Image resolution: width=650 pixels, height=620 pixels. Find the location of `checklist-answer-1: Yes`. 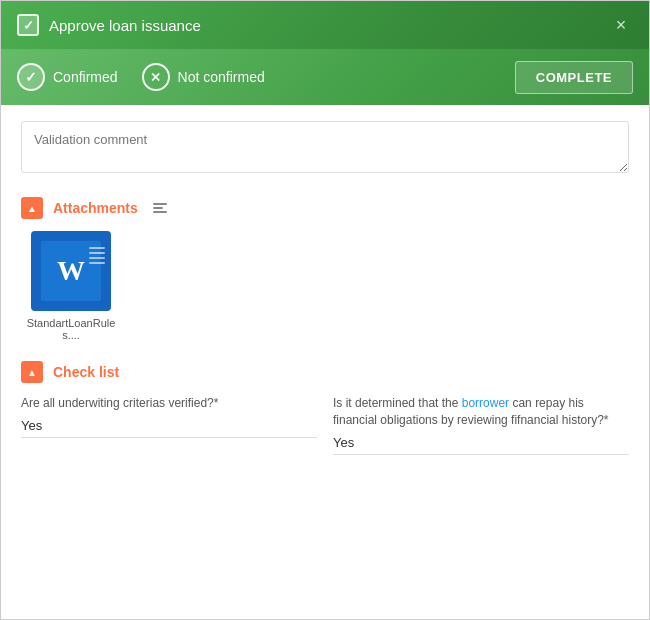

checklist-answer-1: Yes is located at coordinates (169, 428).